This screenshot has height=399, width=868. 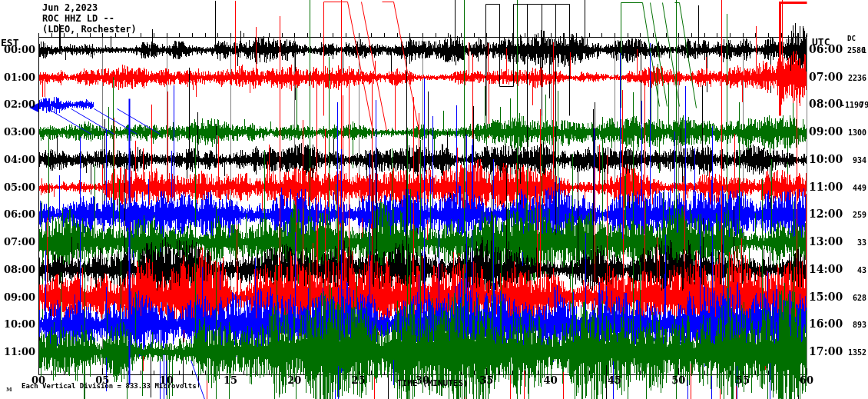 What do you see at coordinates (853, 324) in the screenshot?
I see `dc-value: 893` at bounding box center [853, 324].